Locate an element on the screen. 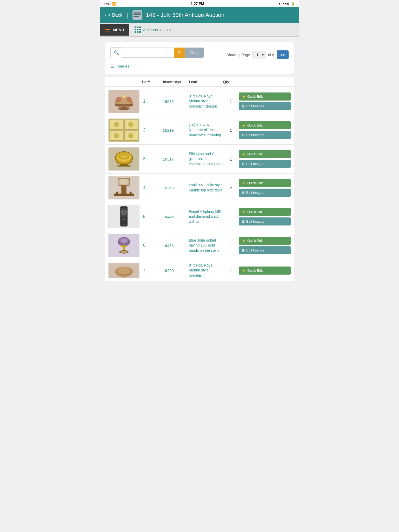 The image size is (399, 532). page-select: 1 2 3 4 5 6 7 8 is located at coordinates (259, 55).